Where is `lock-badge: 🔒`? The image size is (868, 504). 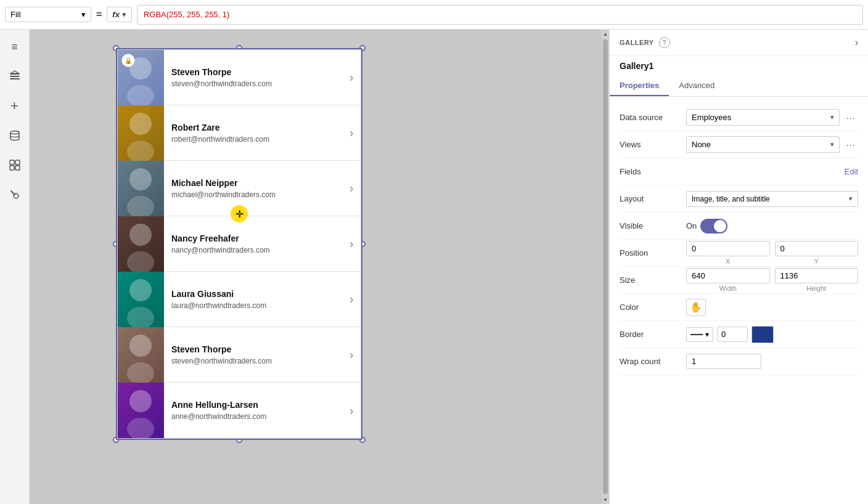 lock-badge: 🔒 is located at coordinates (128, 60).